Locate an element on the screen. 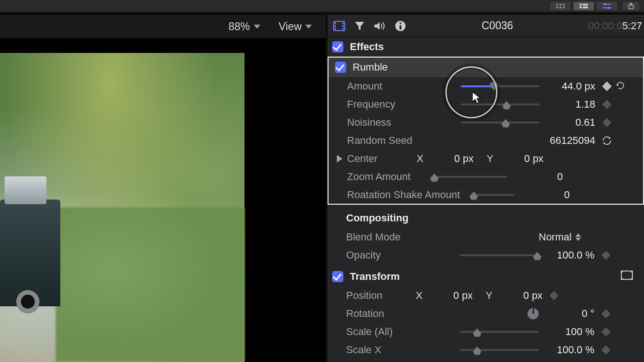 This screenshot has height=362, width=644. zoom-dropdown: 88% is located at coordinates (245, 27).